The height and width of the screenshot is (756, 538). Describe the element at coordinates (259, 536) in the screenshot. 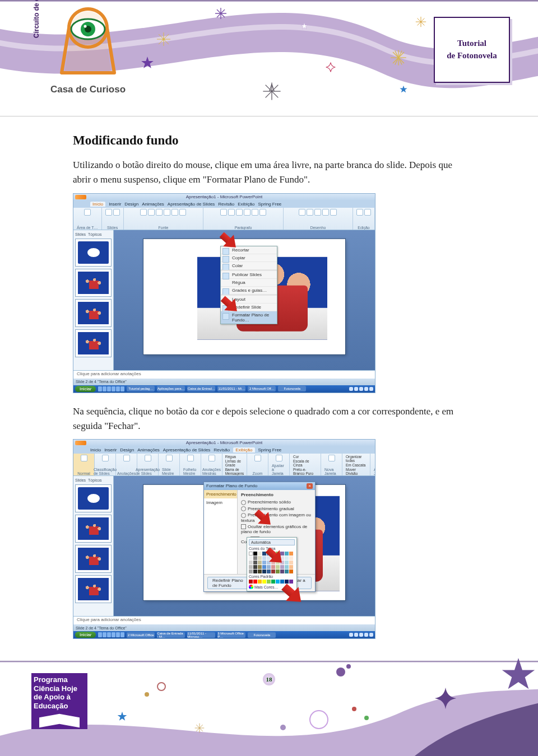

I see `format-background-dialog: Formatar Plano de Fundo× Preenchimento I…` at that location.